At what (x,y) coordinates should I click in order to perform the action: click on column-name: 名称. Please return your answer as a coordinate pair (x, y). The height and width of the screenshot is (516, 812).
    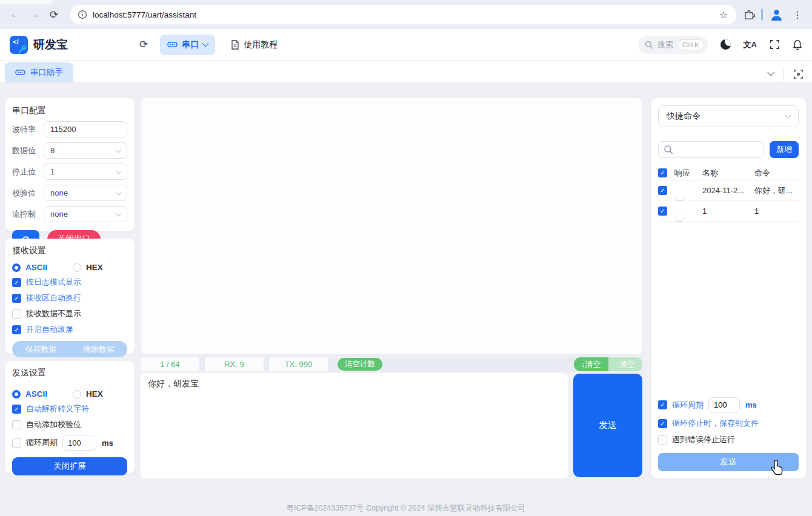
    Looking at the image, I should click on (728, 173).